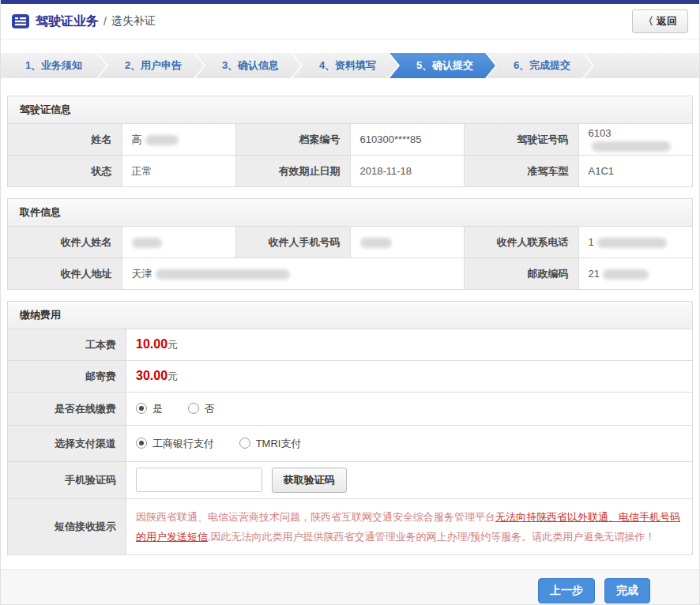 The height and width of the screenshot is (605, 700). Describe the element at coordinates (409, 345) in the screenshot. I see `production-fee-value: 10.00元` at that location.